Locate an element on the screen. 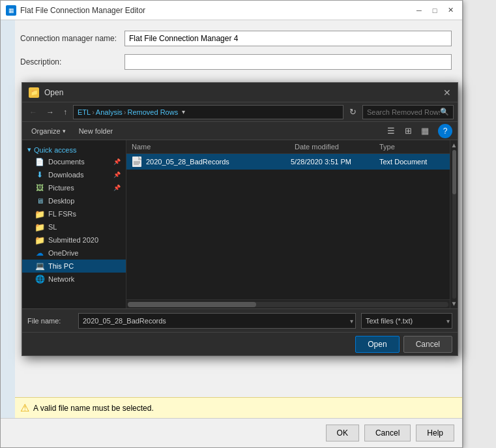  sidebar-item-downloads: ⬇ Downloads 📌 is located at coordinates (74, 175).